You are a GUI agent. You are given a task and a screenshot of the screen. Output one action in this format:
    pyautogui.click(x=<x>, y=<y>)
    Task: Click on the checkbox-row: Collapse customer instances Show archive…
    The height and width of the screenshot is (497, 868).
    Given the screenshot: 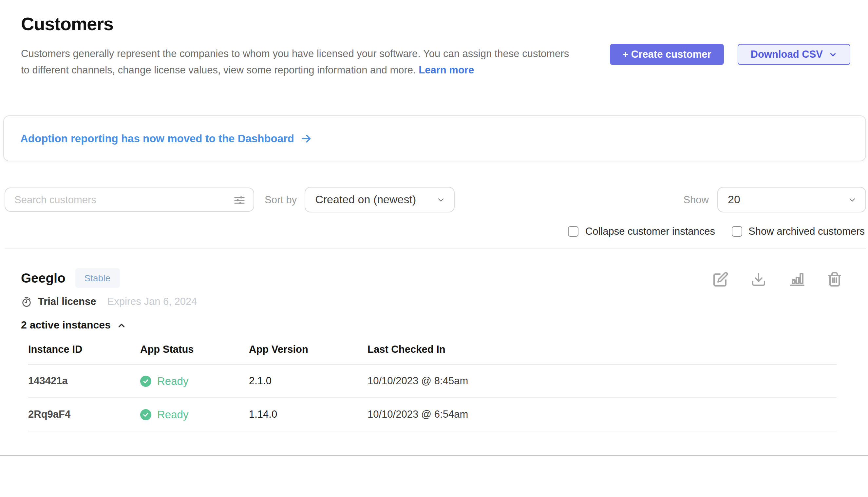 What is the action you would take?
    pyautogui.click(x=432, y=231)
    